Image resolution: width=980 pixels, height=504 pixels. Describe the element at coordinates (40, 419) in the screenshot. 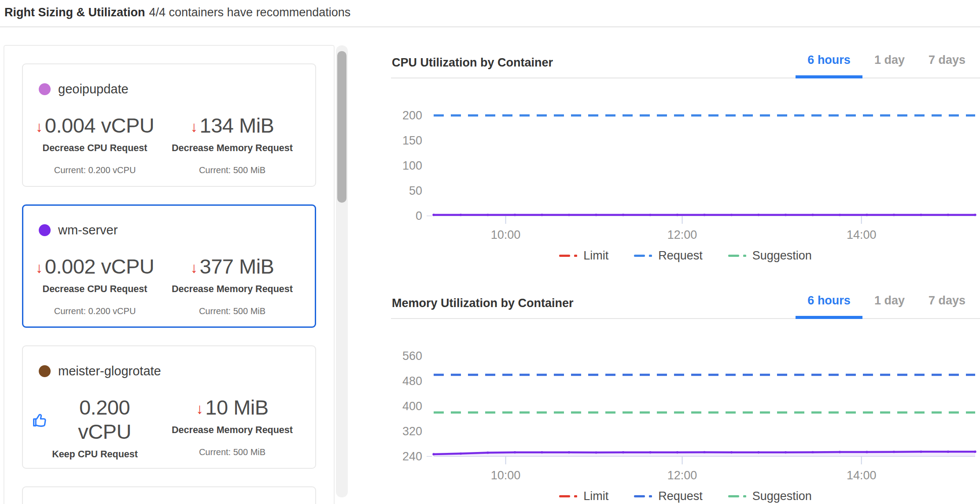

I see `thumbs-up-icon` at that location.